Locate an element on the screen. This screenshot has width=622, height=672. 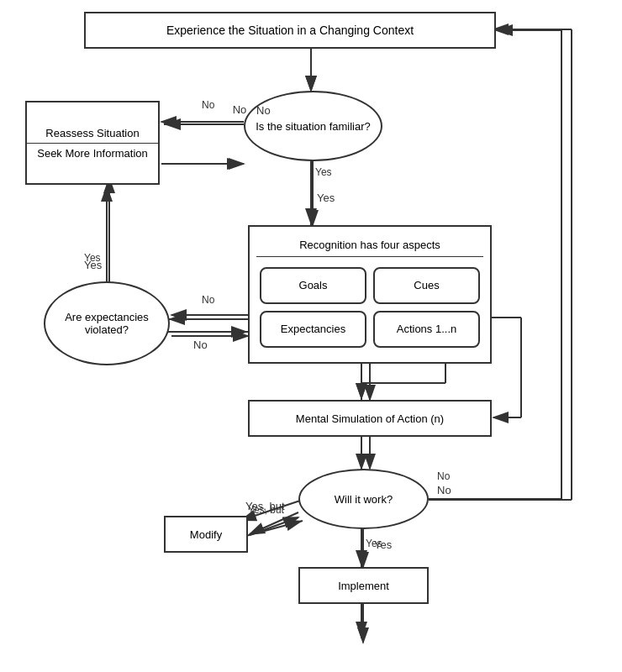
recognition-node: Recognition has four aspects Goals Cues … is located at coordinates (370, 294).